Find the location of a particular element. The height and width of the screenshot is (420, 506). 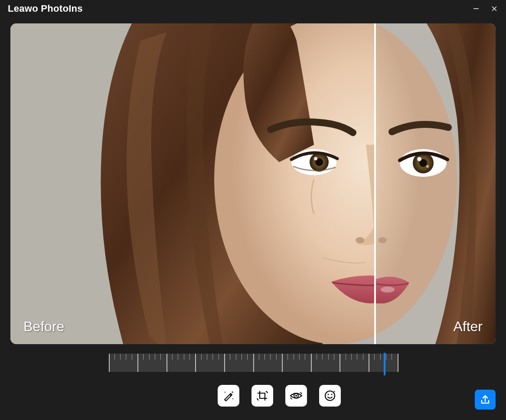

minimize-icon is located at coordinates (476, 9).